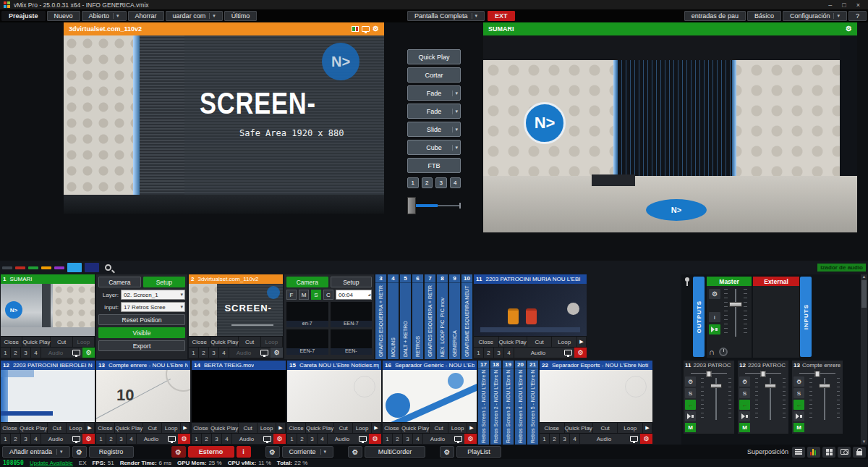  Describe the element at coordinates (745, 393) in the screenshot. I see `solo-button: S` at that location.